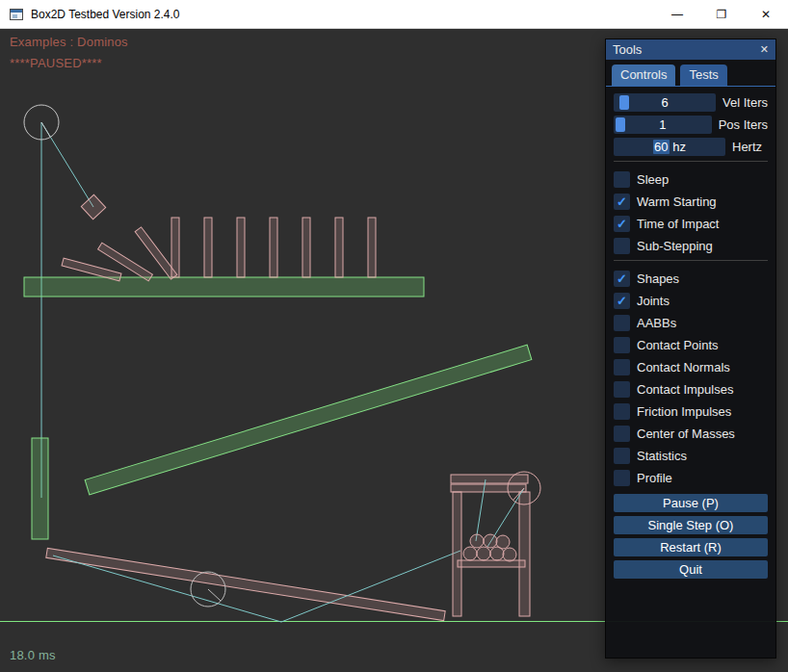  I want to click on checkbox-label: Friction Impulses, so click(684, 412).